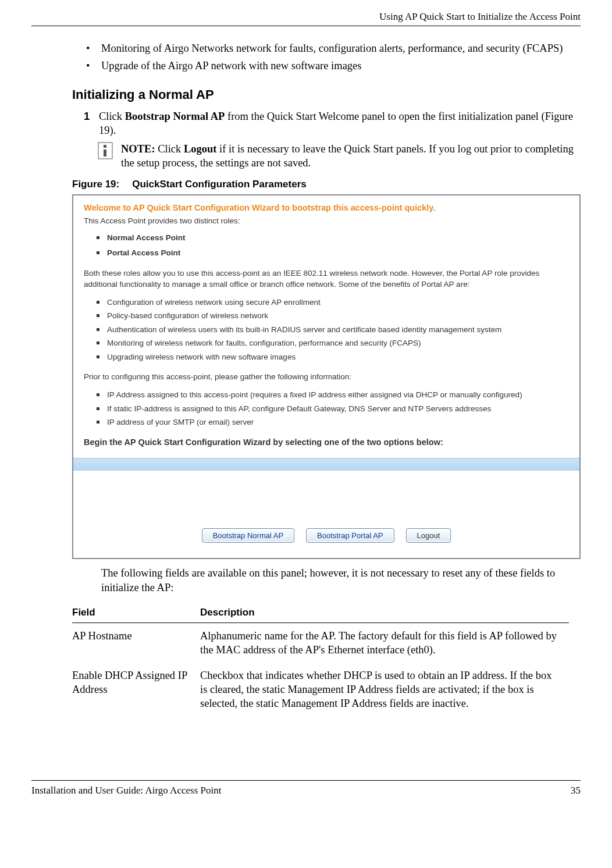 The image size is (612, 868). I want to click on cell-field: Enable DHCP Assigned IP Address, so click(136, 689).